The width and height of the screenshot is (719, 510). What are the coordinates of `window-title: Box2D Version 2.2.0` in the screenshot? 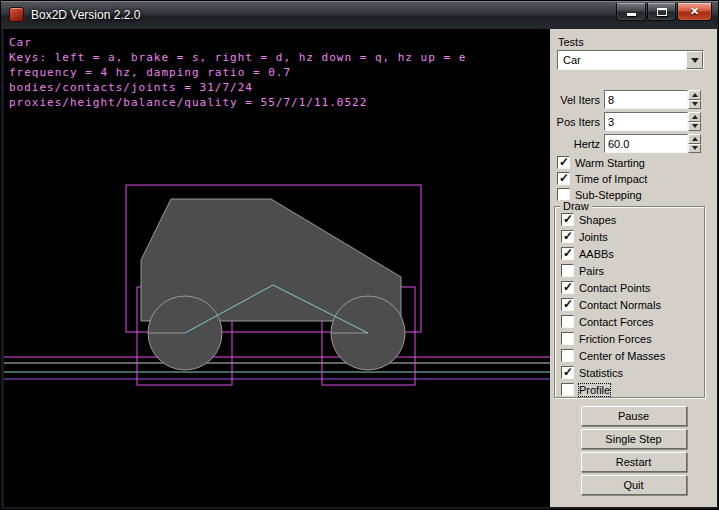 It's located at (86, 15).